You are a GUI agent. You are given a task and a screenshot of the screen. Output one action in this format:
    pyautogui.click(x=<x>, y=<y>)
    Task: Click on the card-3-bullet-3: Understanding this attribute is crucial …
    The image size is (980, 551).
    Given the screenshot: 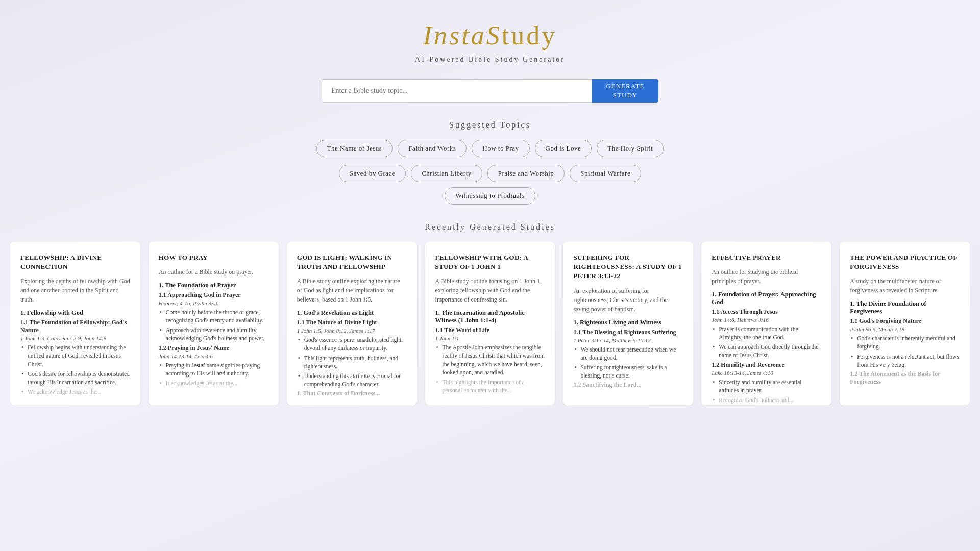 What is the action you would take?
    pyautogui.click(x=355, y=380)
    